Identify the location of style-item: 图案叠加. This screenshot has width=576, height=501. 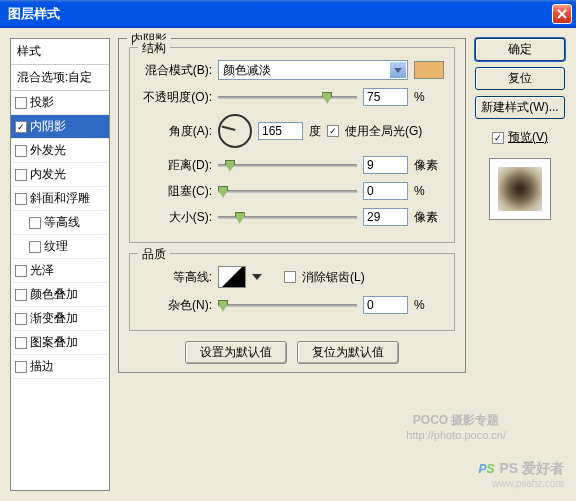
(60, 343).